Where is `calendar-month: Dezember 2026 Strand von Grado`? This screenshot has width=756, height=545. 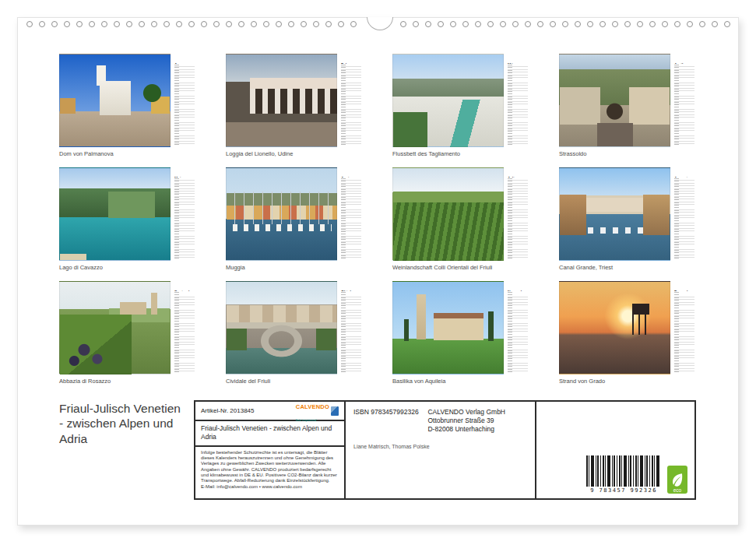
calendar-month: Dezember 2026 Strand von Grado is located at coordinates (628, 333).